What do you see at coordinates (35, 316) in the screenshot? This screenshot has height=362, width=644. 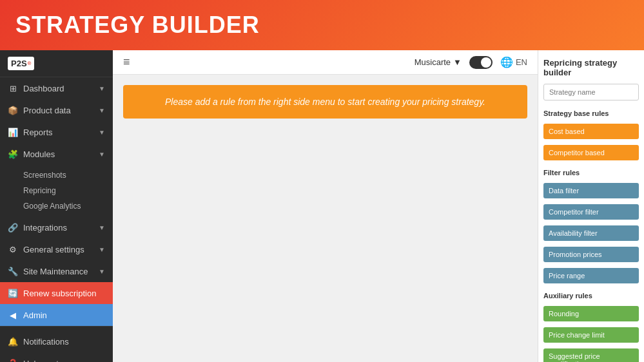 I see `sidebar-label-admin: Admin` at bounding box center [35, 316].